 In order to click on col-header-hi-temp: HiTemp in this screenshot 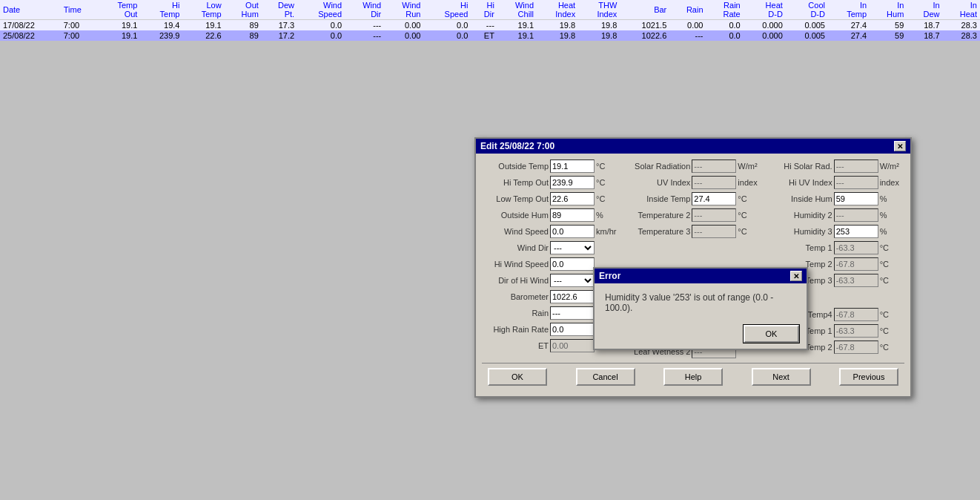, I will do `click(162, 10)`.